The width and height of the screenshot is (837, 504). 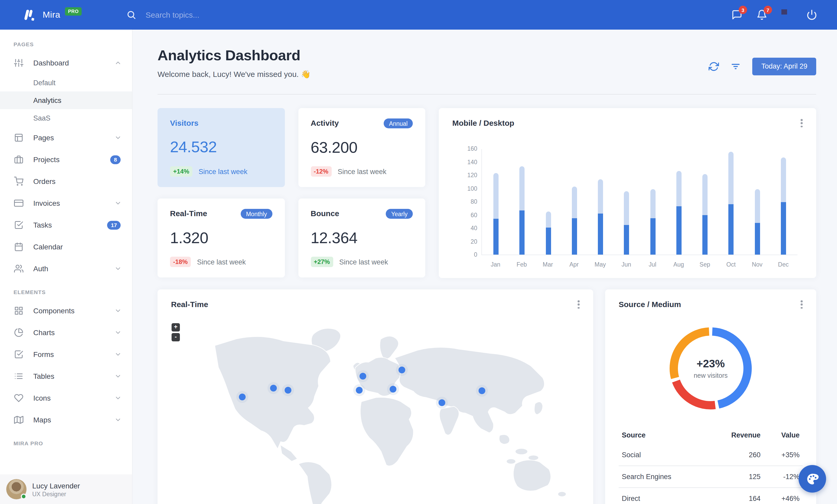 I want to click on sidebar: PAGESDashboardDefaultAnalyticsSaaSPagesP…, so click(x=66, y=267).